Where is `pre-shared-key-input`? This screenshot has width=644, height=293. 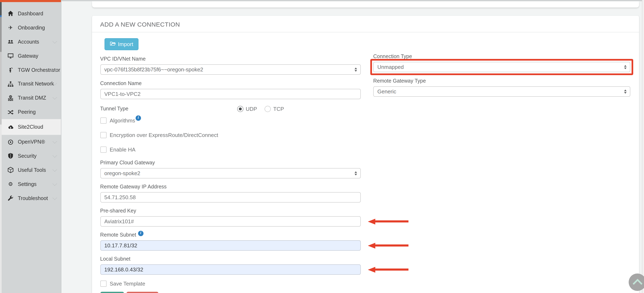
pre-shared-key-input is located at coordinates (230, 221).